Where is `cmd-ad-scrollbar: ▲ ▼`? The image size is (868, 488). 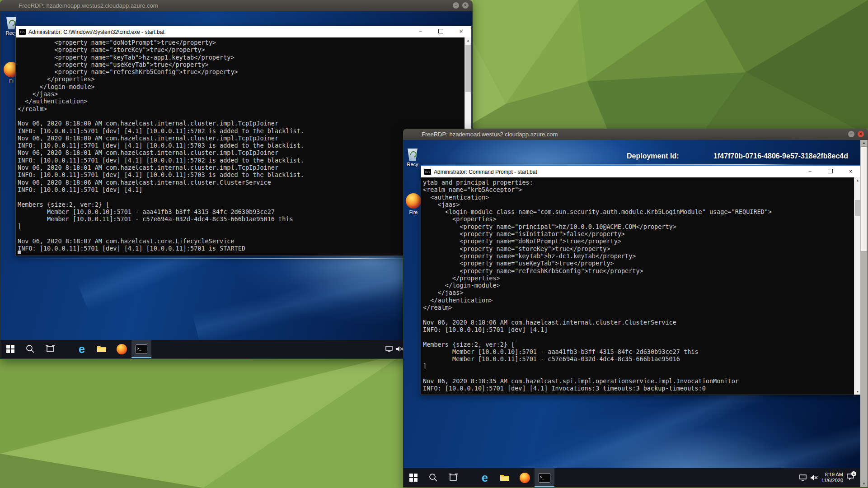
cmd-ad-scrollbar: ▲ ▼ is located at coordinates (858, 286).